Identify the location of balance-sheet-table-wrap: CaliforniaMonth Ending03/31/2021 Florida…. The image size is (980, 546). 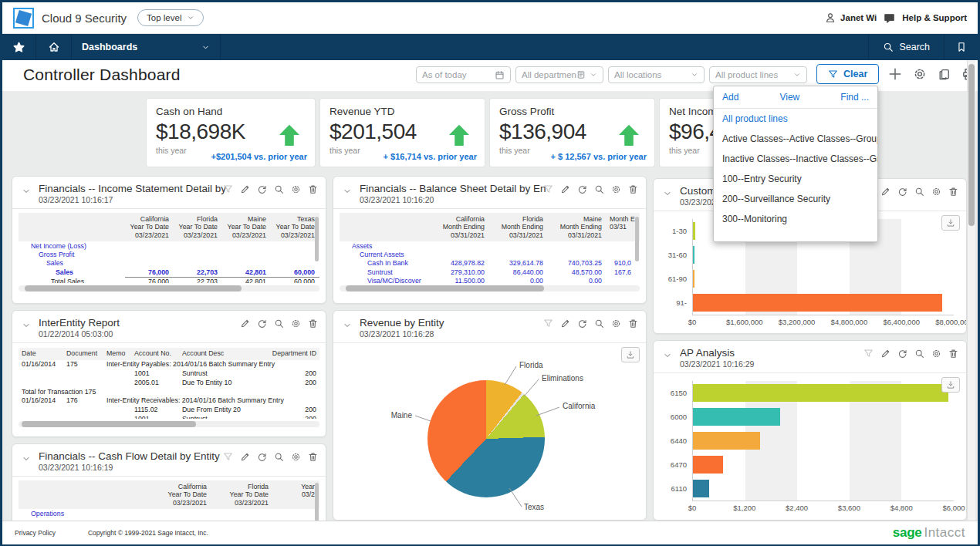
(489, 246).